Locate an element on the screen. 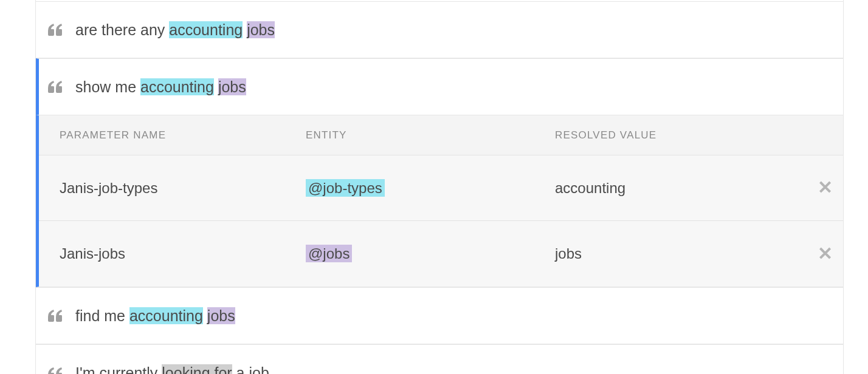  header-resolved-value: RESOLVED VALUE is located at coordinates (681, 135).